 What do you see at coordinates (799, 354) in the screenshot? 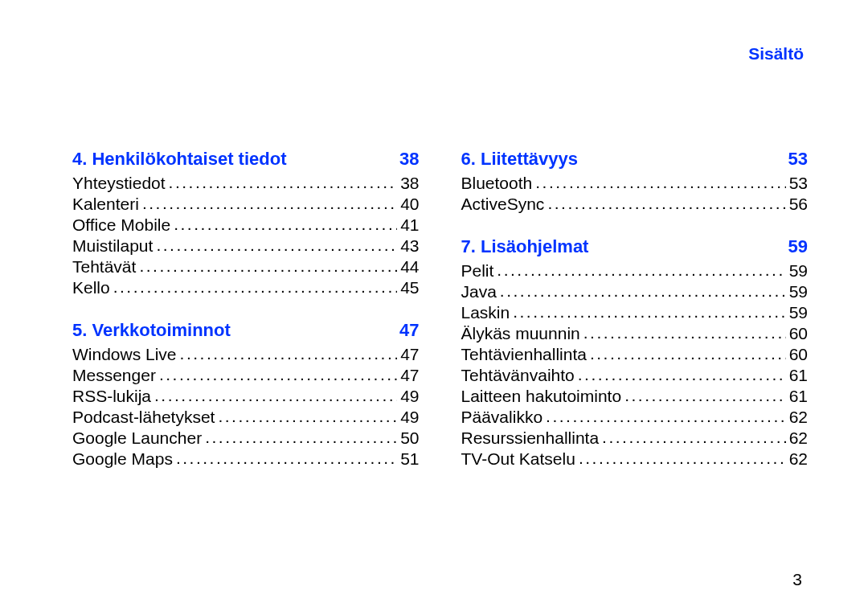
I see `toc-entry-page: 60` at bounding box center [799, 354].